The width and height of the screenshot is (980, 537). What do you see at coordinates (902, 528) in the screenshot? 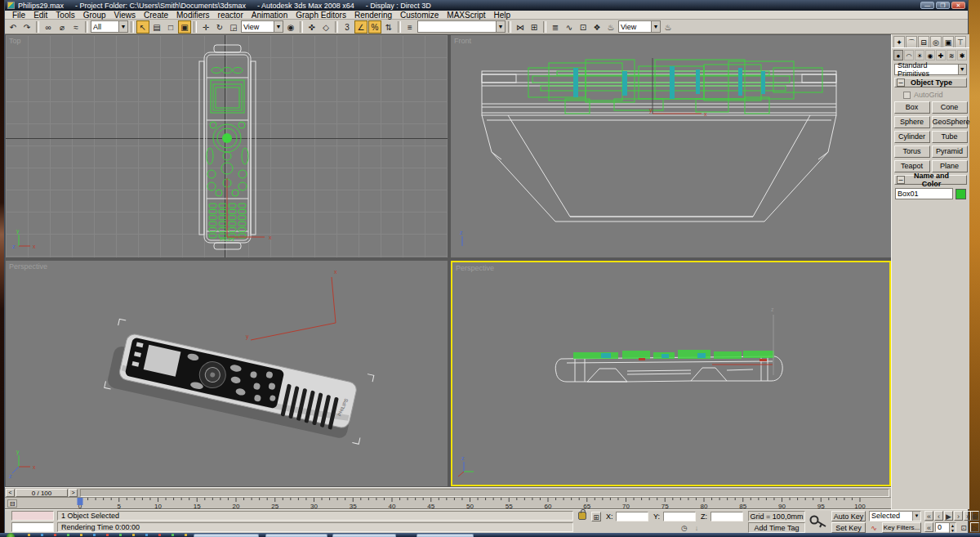
I see `key-filters-button: Key Filters...` at bounding box center [902, 528].